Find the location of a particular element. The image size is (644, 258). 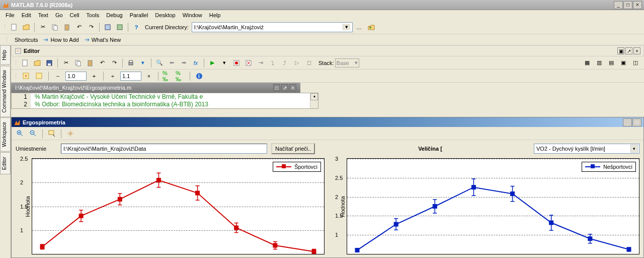

print-icon is located at coordinates (131, 63).